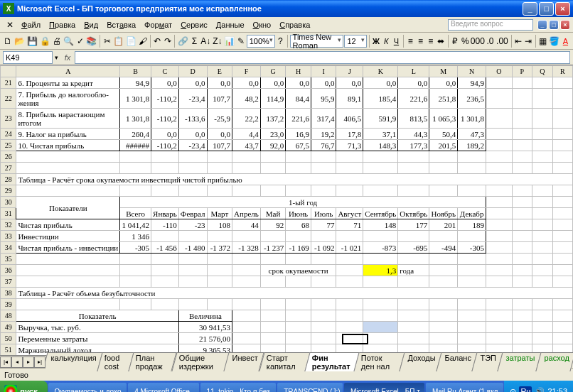 This screenshot has width=573, height=392. What do you see at coordinates (273, 72) in the screenshot?
I see `col-header: G` at bounding box center [273, 72].